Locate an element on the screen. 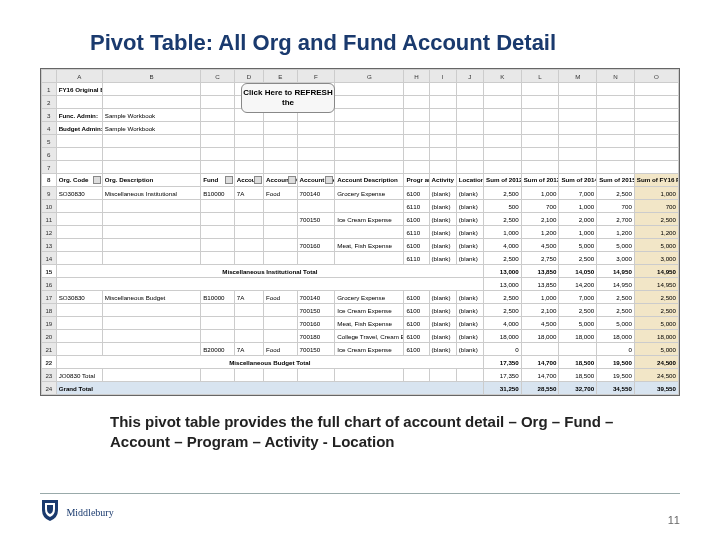  col-header: E is located at coordinates (281, 76).